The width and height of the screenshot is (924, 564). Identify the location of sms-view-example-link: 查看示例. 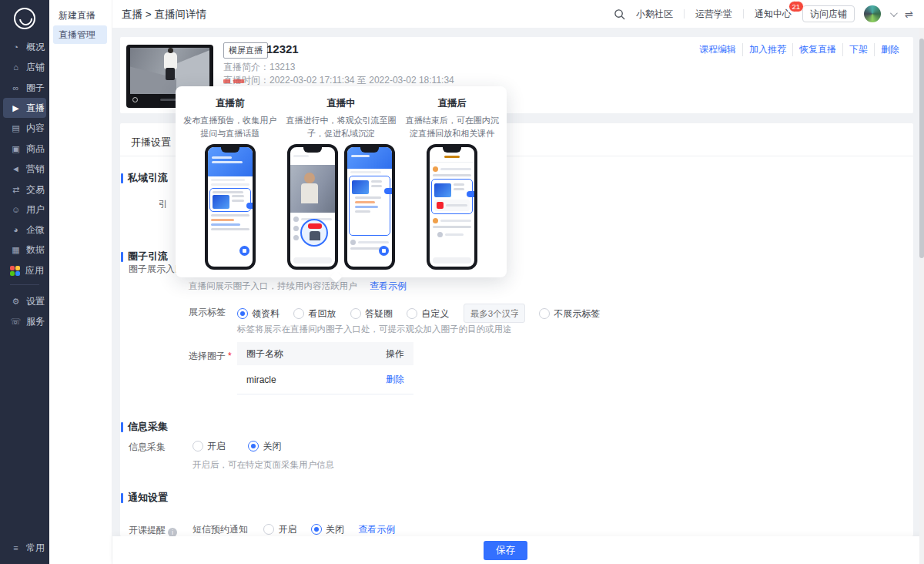
(377, 529).